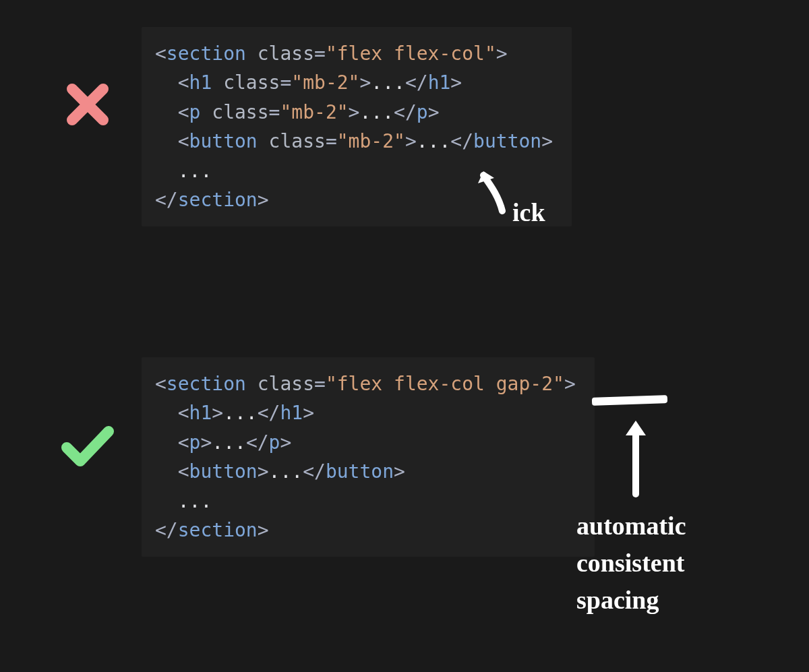  I want to click on cross-icon, so click(88, 104).